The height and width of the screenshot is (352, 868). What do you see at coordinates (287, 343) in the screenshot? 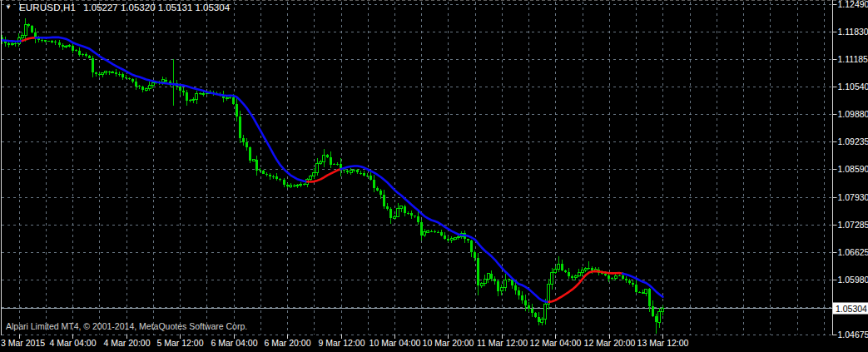
I see `time-label: 6 Mar 20:00` at bounding box center [287, 343].